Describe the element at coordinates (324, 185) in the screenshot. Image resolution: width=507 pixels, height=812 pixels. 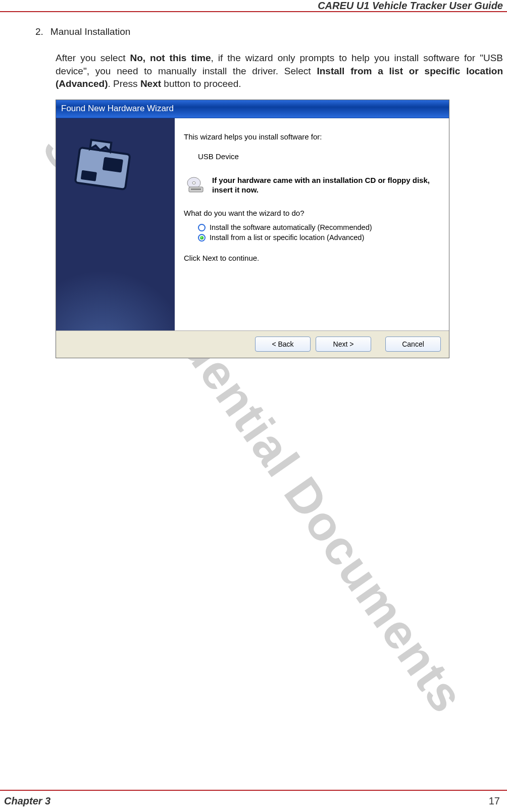
I see `wizard-cd-text: If your hardware came with an installati…` at that location.